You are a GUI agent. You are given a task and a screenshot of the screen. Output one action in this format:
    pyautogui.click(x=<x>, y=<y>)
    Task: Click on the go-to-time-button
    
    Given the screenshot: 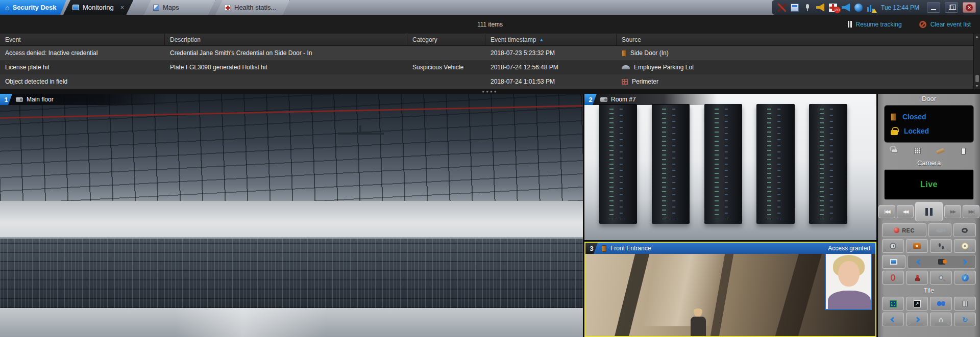 What is the action you would take?
    pyautogui.click(x=893, y=246)
    